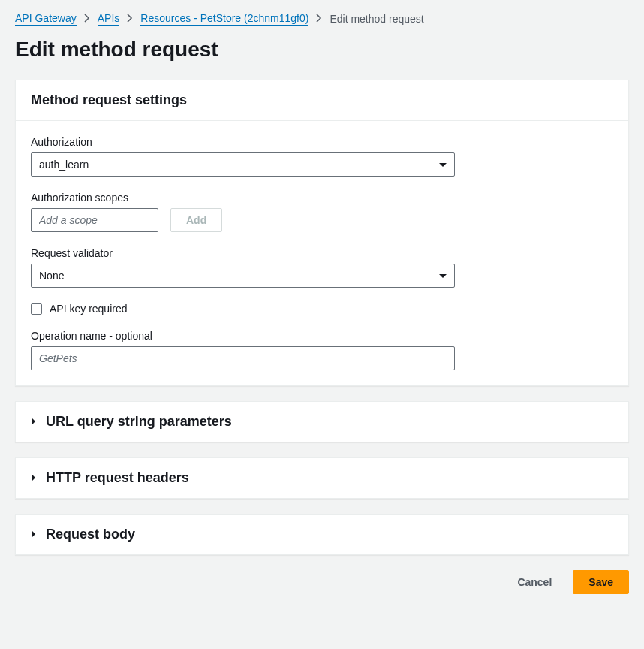 The height and width of the screenshot is (649, 644). Describe the element at coordinates (90, 535) in the screenshot. I see `request-body-title: Request body` at that location.